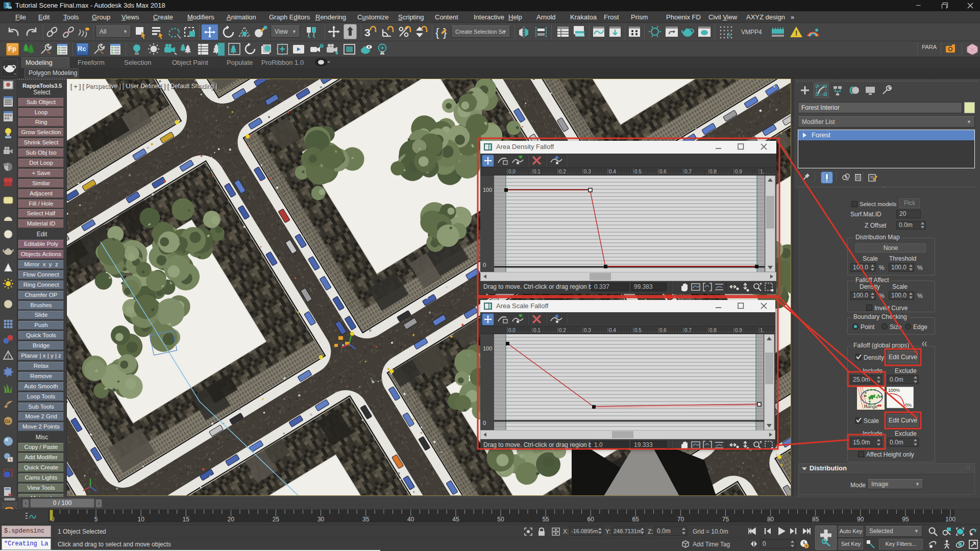 The image size is (980, 551). What do you see at coordinates (321, 519) in the screenshot?
I see `svg-text: 30` at bounding box center [321, 519].